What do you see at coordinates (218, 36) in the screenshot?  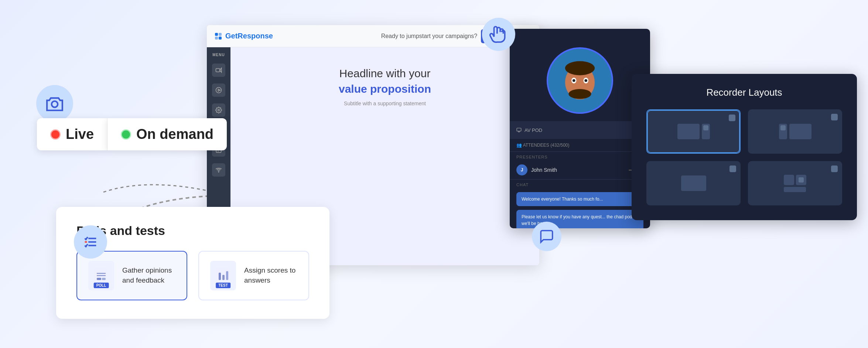 I see `logo-icon` at bounding box center [218, 36].